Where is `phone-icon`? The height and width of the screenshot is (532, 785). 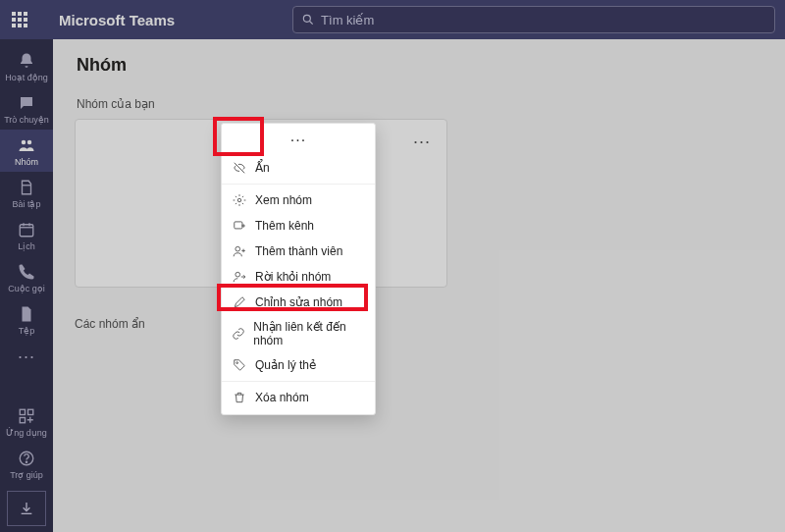 phone-icon is located at coordinates (26, 272).